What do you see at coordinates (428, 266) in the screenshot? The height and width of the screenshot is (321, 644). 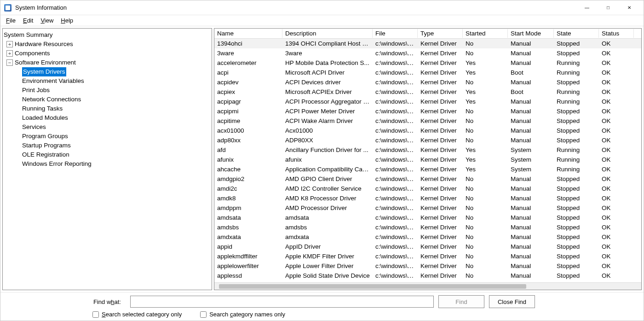 I see `table-row: applelowerfilterApple Lower Filter Drive…` at bounding box center [428, 266].